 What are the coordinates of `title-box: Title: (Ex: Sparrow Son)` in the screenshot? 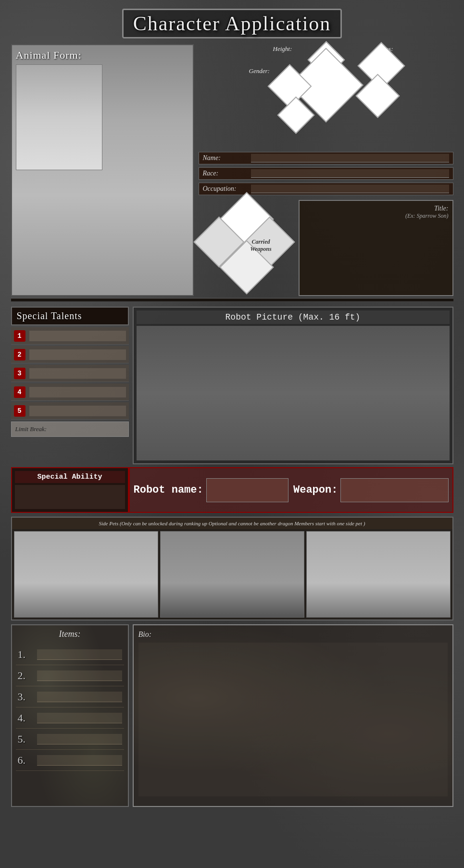 It's located at (376, 248).